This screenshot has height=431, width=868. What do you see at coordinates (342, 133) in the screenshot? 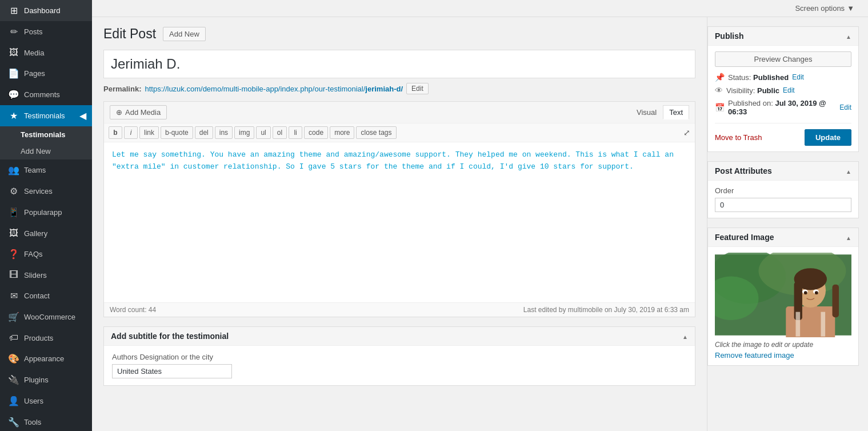
I see `format-more-button: more` at bounding box center [342, 133].